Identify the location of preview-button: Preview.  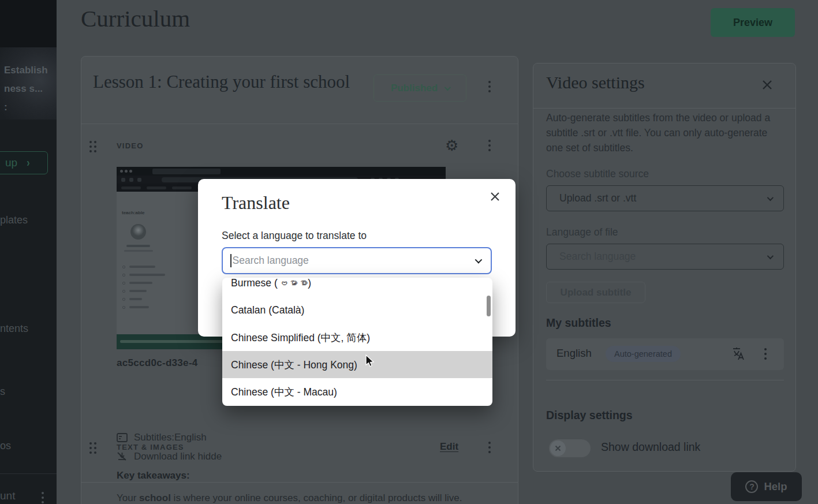
(753, 23).